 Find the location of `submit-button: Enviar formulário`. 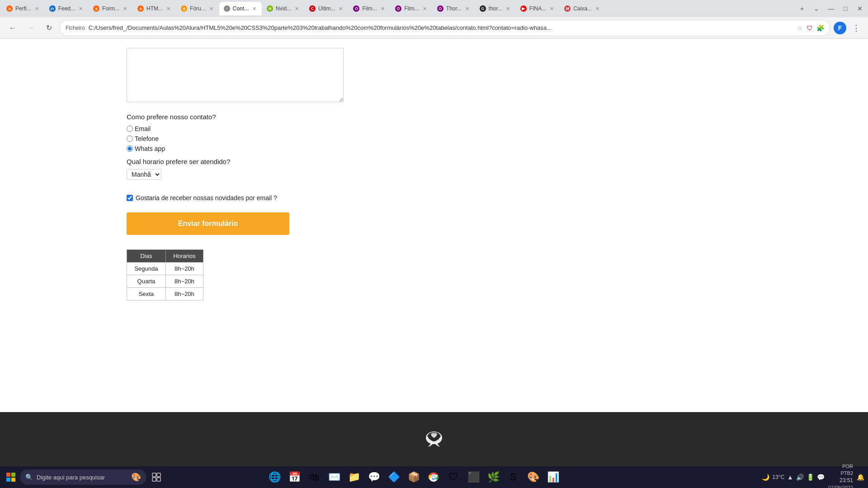

submit-button: Enviar formulário is located at coordinates (208, 224).